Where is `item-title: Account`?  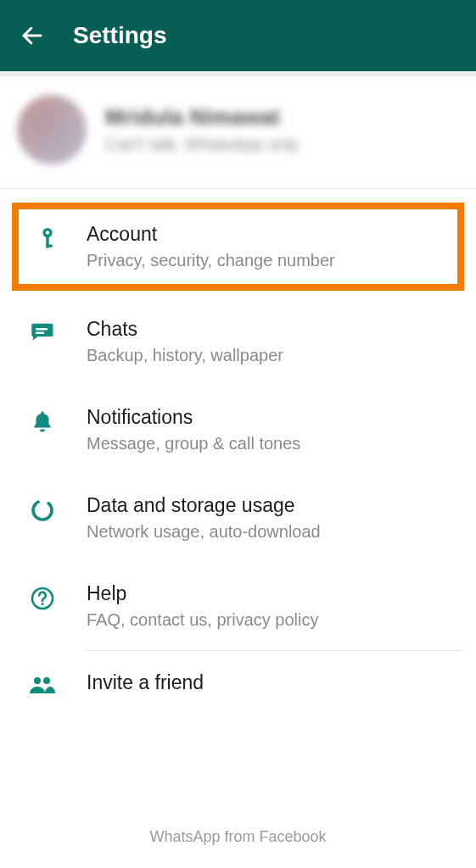
item-title: Account is located at coordinates (210, 234).